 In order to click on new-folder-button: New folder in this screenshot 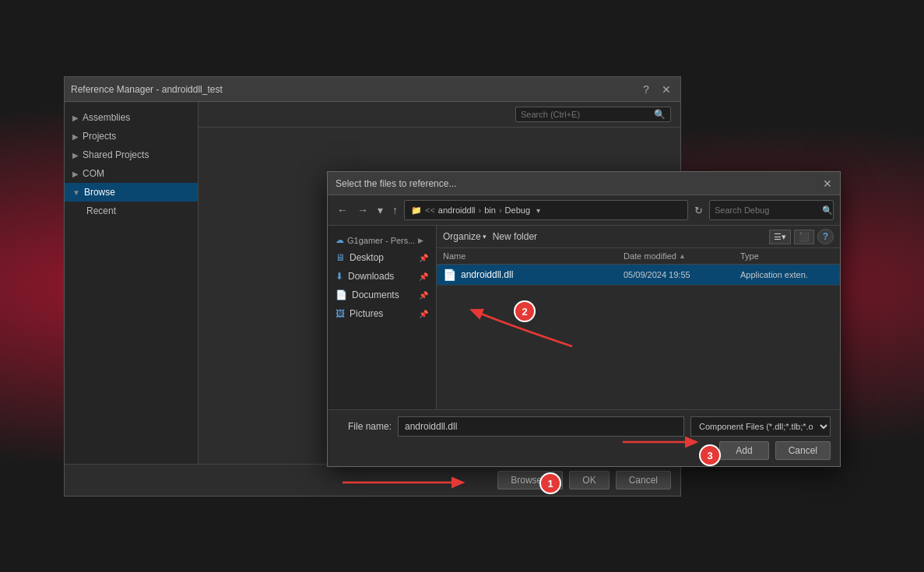, I will do `click(515, 237)`.